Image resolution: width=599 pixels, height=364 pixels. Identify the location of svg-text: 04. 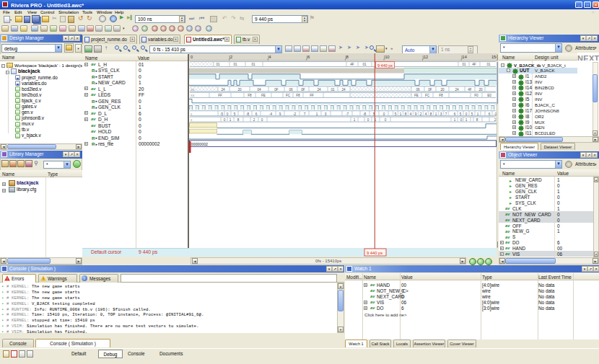
(259, 89).